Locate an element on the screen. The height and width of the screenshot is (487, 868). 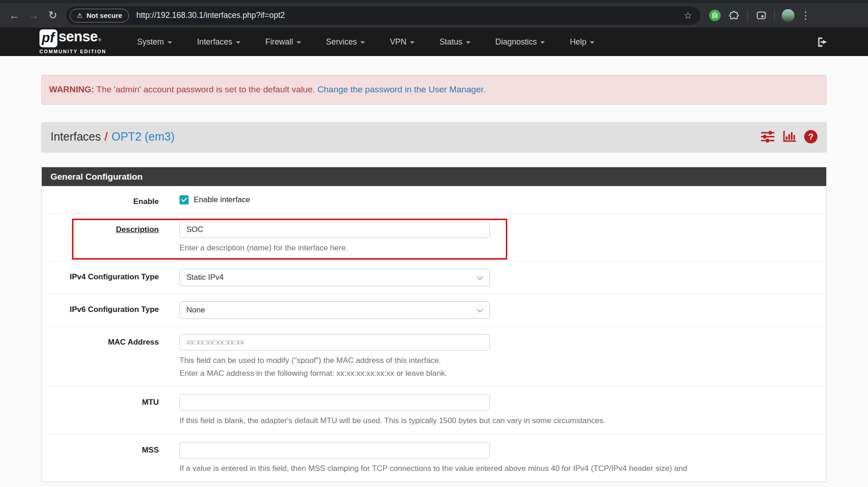
browser-chrome: ← → ↻ ⚠ Not secure http://192.168.30.1/i… is located at coordinates (434, 14).